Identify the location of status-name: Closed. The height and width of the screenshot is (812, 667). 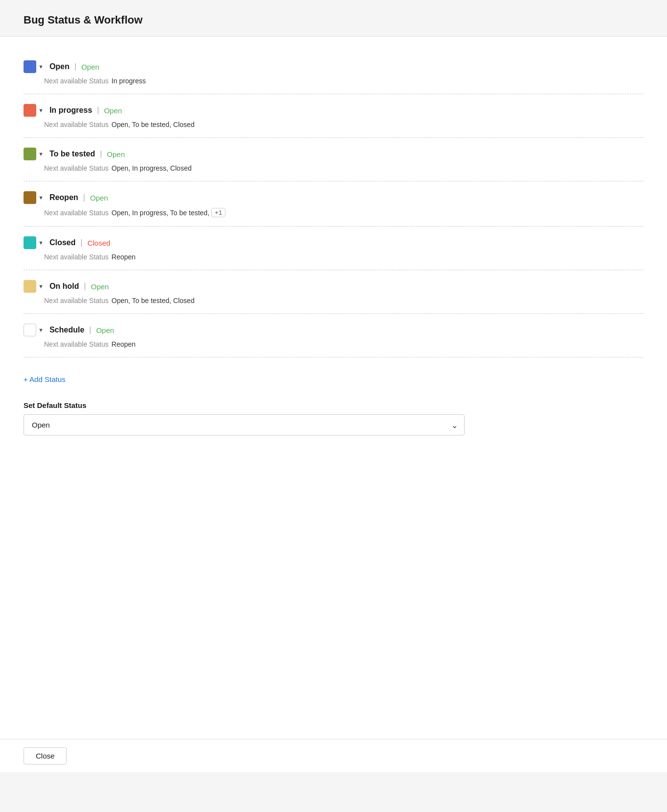
(63, 243).